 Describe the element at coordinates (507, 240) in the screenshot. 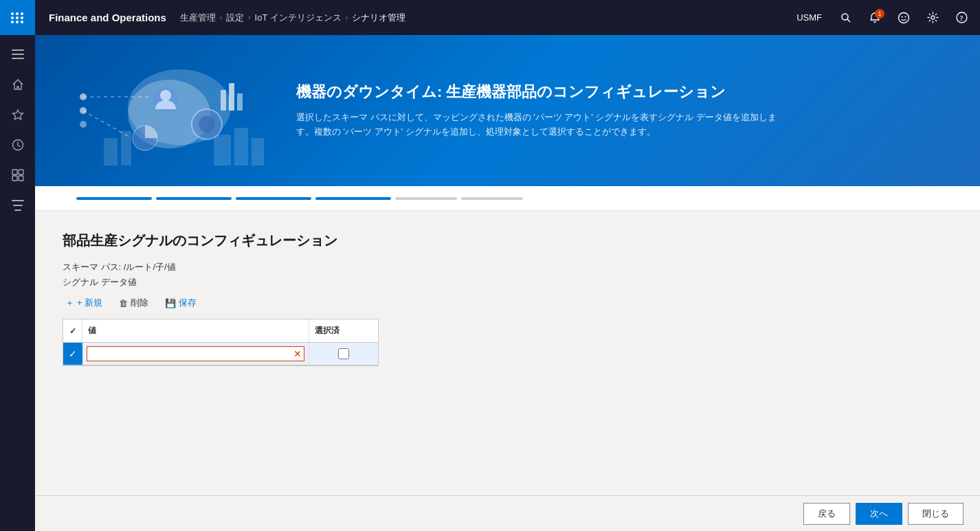

I see `section-title: 部品生産シグナルのコンフィギュレーション` at that location.